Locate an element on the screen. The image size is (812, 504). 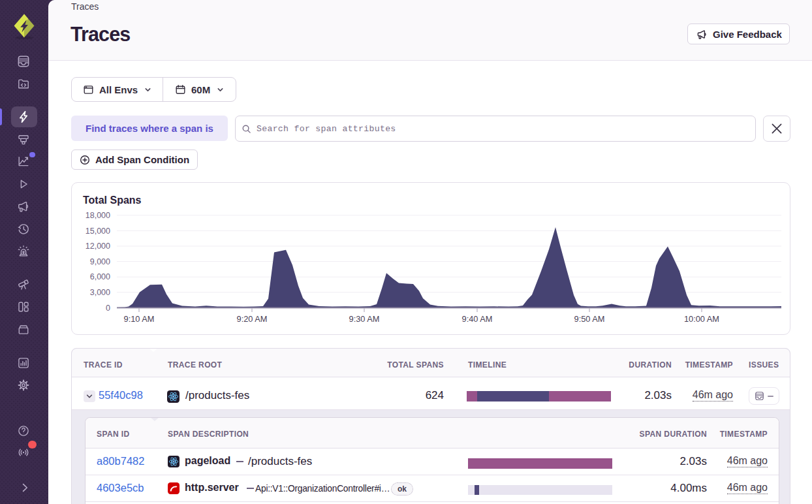
svg-text: 18,000 is located at coordinates (98, 215).